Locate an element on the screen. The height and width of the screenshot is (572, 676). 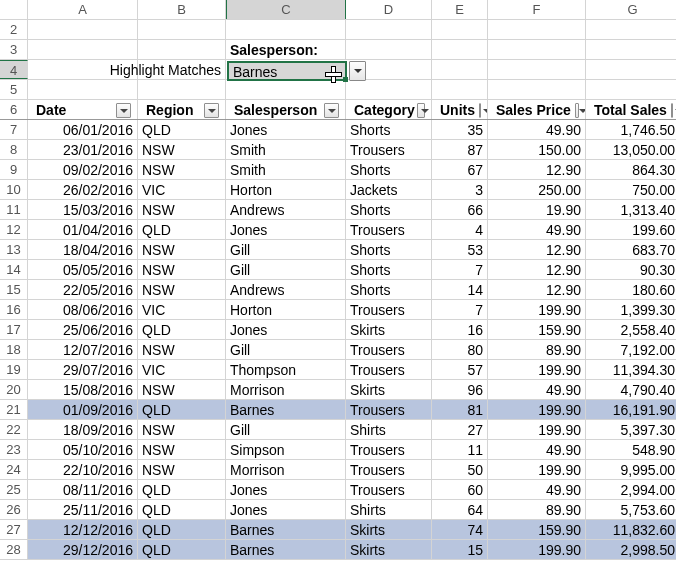
cell-E2 is located at coordinates (460, 30).